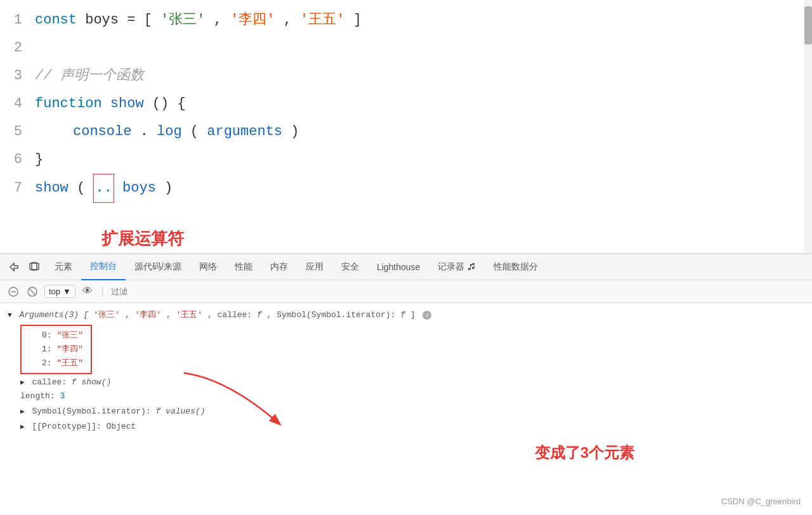 The height and width of the screenshot is (515, 812). What do you see at coordinates (56, 349) in the screenshot?
I see `prop-item-1: 1: "李四"` at bounding box center [56, 349].